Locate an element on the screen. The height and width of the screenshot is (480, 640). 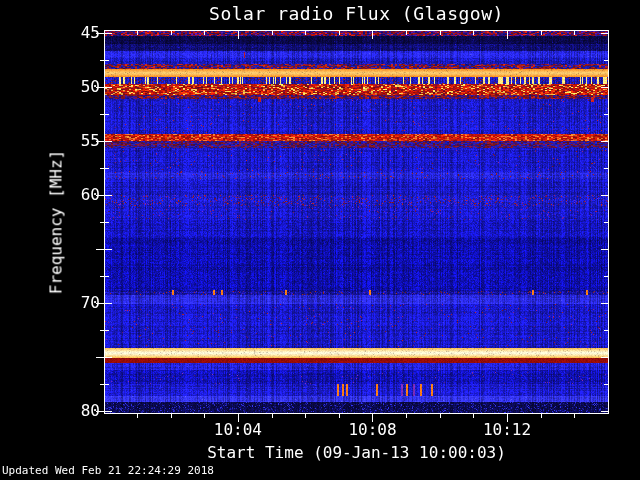
y-tick-label: 80 is located at coordinates (78, 411).